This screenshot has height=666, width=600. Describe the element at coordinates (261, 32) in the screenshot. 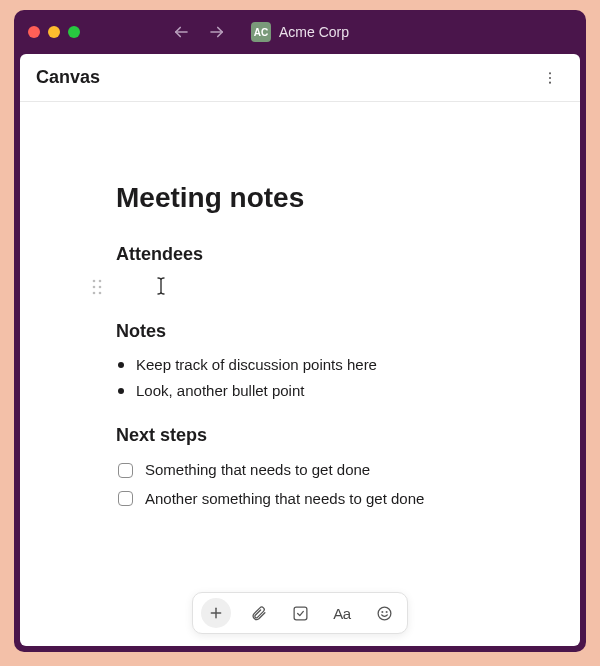

I see `workspace-badge: AC` at that location.